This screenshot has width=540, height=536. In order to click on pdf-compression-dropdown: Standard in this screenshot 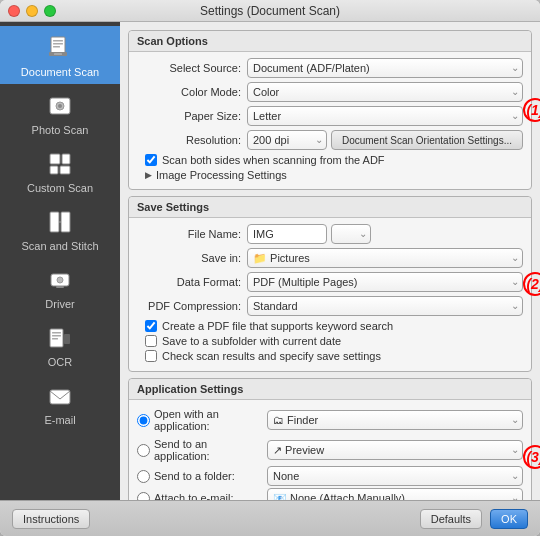, I will do `click(385, 306)`.